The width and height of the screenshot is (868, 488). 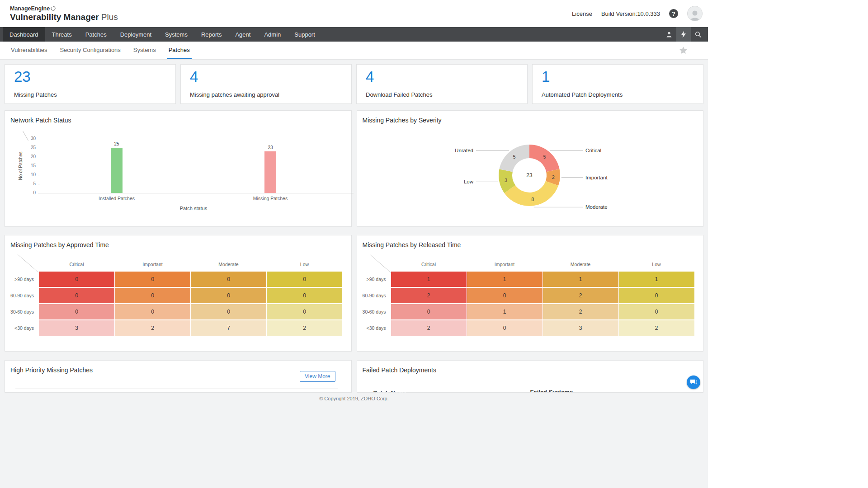 What do you see at coordinates (266, 77) in the screenshot?
I see `stat-value: 4` at bounding box center [266, 77].